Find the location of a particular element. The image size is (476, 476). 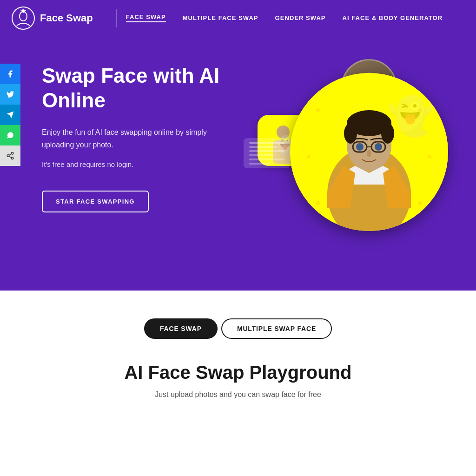

tab-face-swap: FACE SWAP is located at coordinates (181, 329).